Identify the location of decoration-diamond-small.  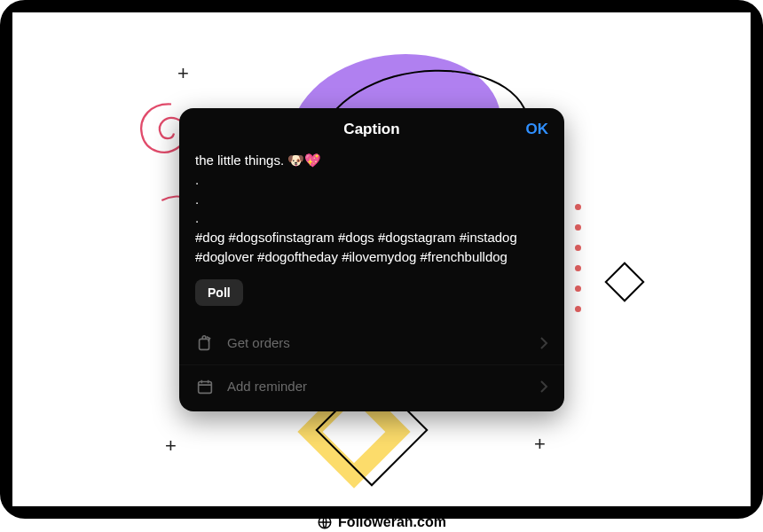
(625, 282).